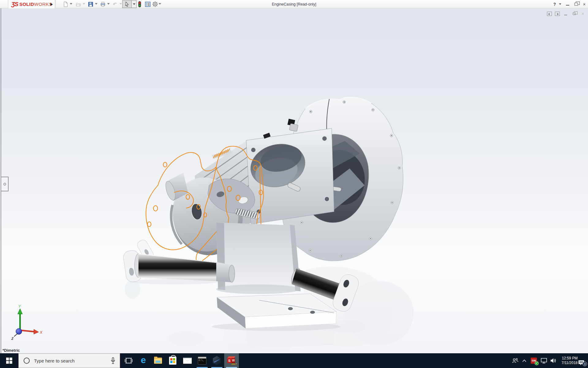  What do you see at coordinates (574, 14) in the screenshot?
I see `doc-restore-icon` at bounding box center [574, 14].